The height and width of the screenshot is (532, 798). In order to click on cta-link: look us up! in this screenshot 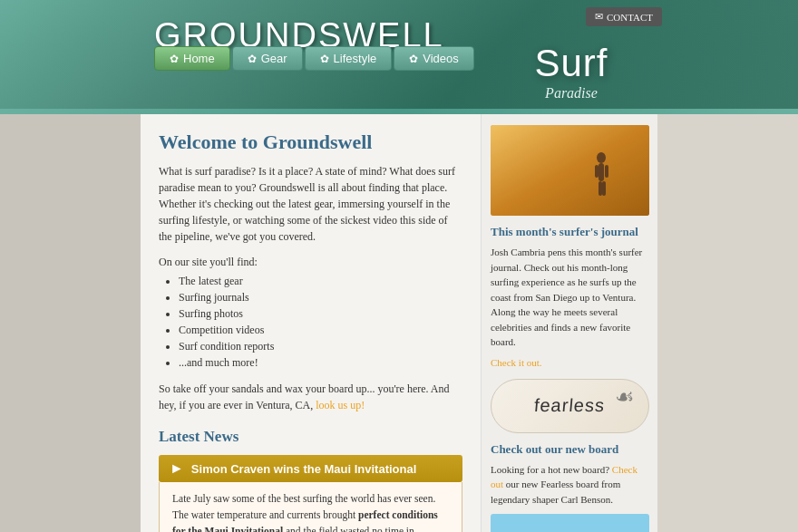, I will do `click(340, 405)`.